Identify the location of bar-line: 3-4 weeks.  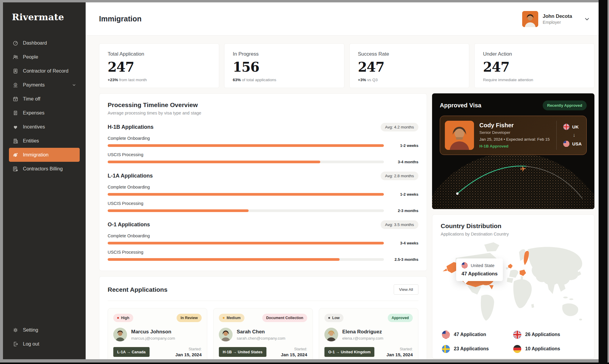
(263, 243).